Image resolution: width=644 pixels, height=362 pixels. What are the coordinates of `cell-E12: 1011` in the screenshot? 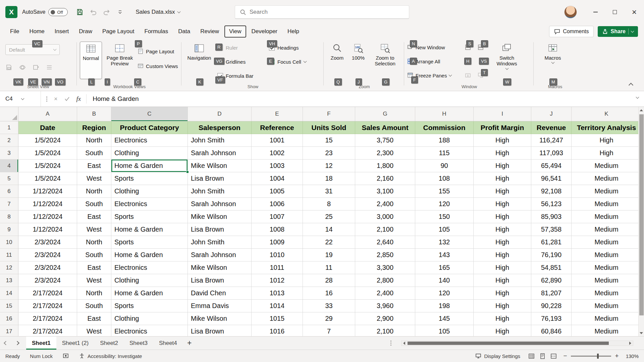 It's located at (277, 268).